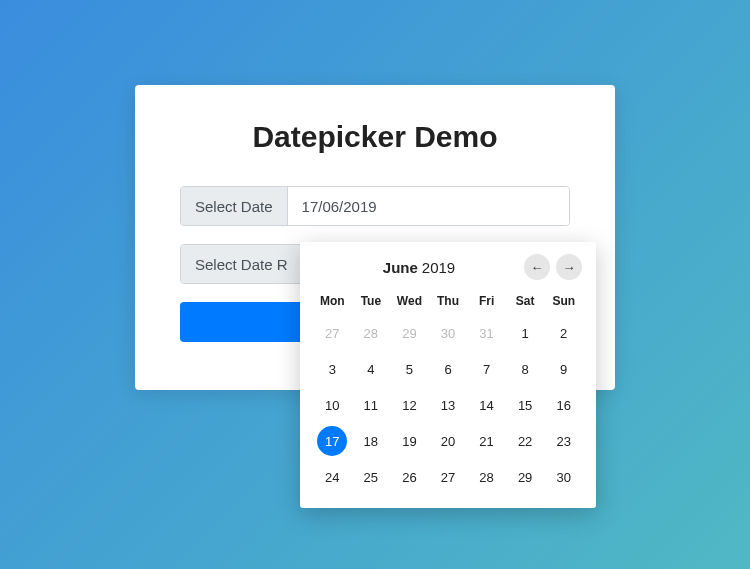 This screenshot has width=750, height=569. I want to click on day-cell: 20, so click(448, 441).